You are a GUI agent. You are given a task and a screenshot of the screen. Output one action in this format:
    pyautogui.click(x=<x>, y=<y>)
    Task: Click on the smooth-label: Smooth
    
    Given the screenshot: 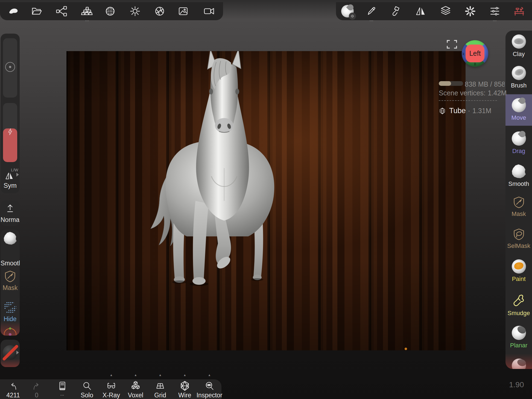 What is the action you would take?
    pyautogui.click(x=10, y=263)
    